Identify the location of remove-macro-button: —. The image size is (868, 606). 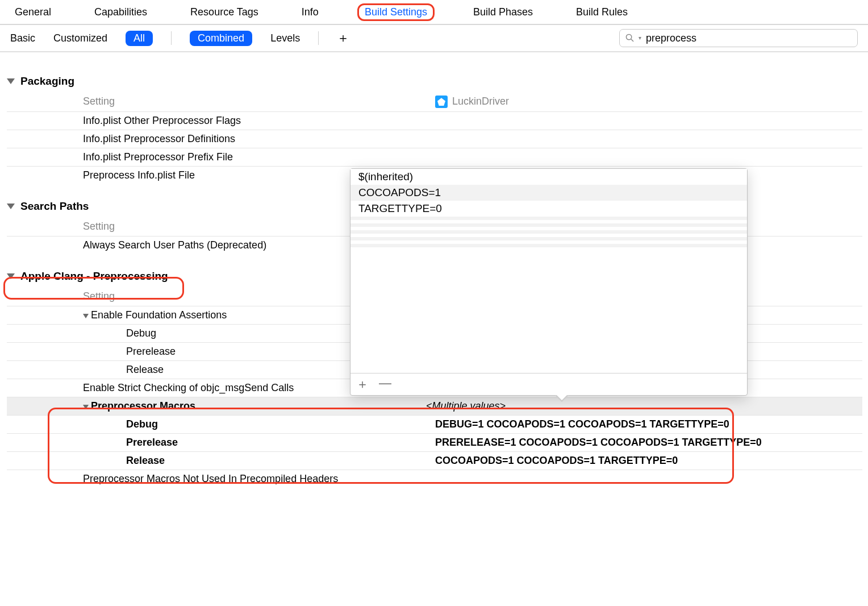
(385, 384).